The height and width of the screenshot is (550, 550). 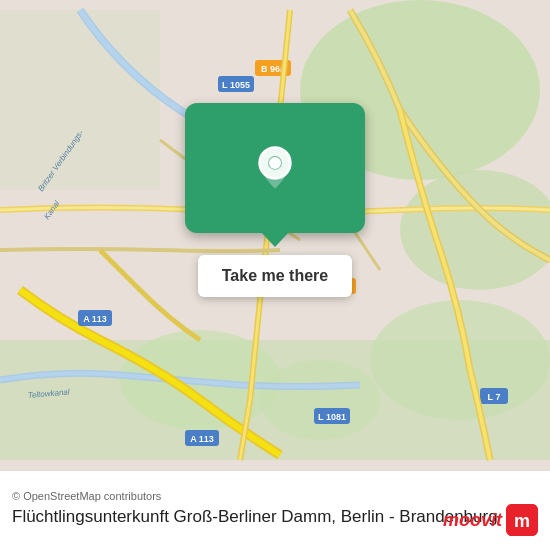 I want to click on popup-bubble, so click(x=275, y=168).